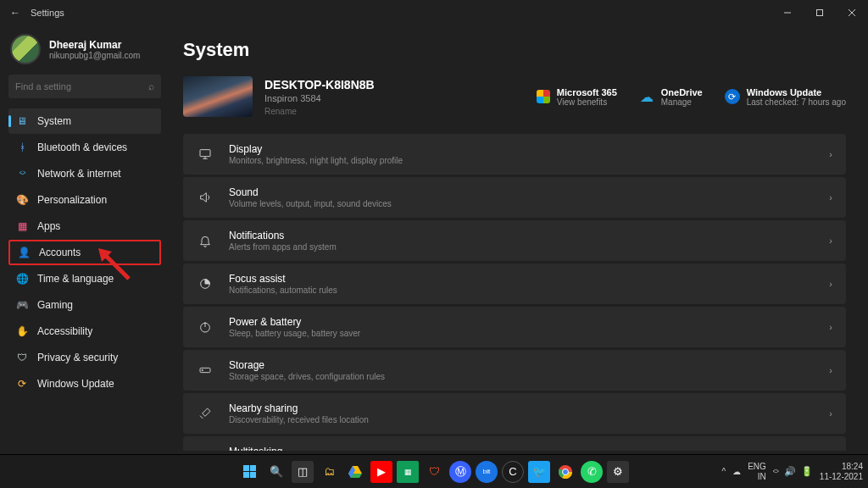 This screenshot has height=488, width=868. What do you see at coordinates (355, 472) in the screenshot?
I see `drive-icon` at bounding box center [355, 472].